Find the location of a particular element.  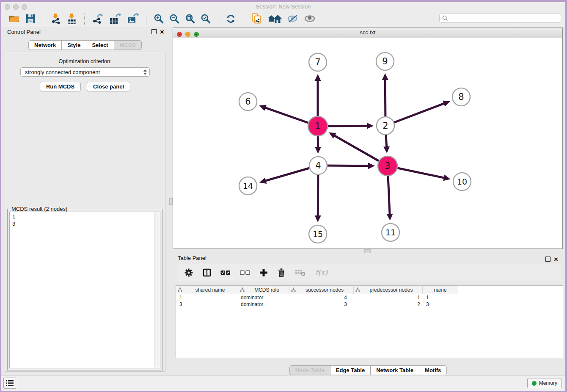

table-row: 3dominator323 is located at coordinates (369, 304).